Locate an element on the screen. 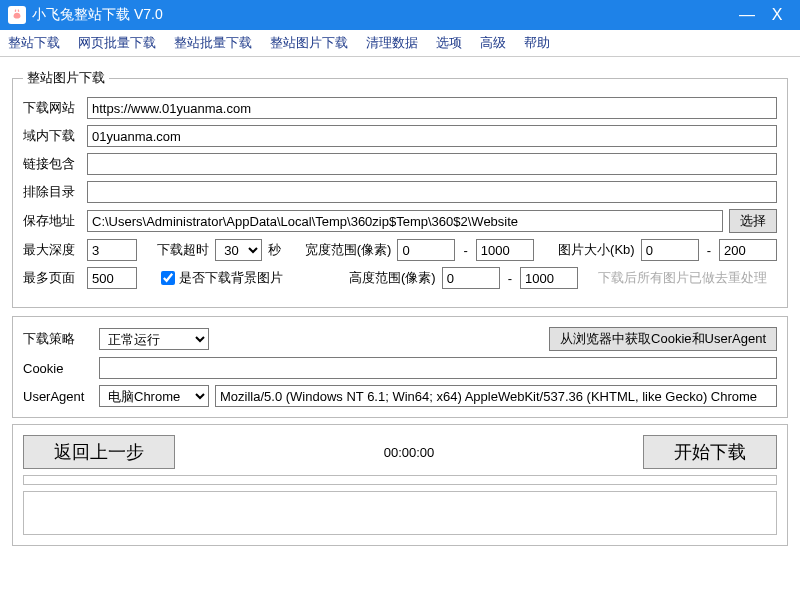 This screenshot has height=600, width=800. timeout-select: 30 is located at coordinates (238, 250).